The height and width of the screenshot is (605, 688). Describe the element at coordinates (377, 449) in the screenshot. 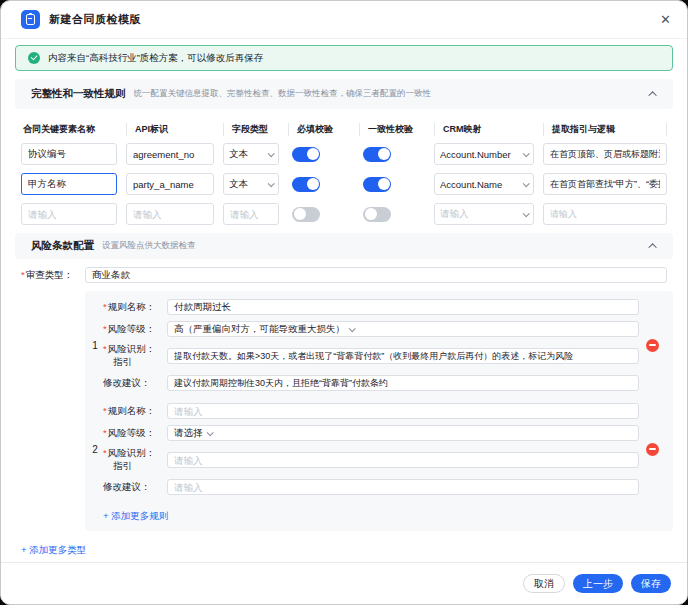

I see `rule-block: 2 *规则名称： *风险等级： 请选择 *风险识别：指引` at that location.